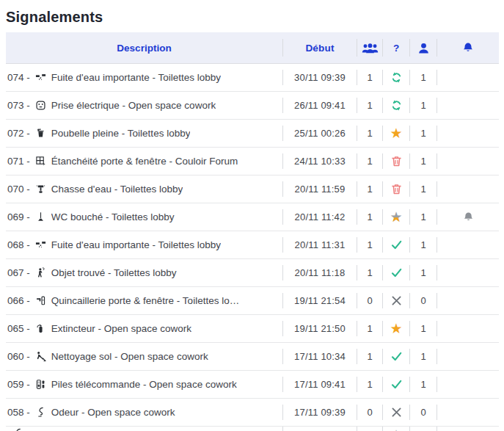  What do you see at coordinates (145, 301) in the screenshot?
I see `report-description: Quincaillerie porte & fenêtre - Toilette…` at bounding box center [145, 301].